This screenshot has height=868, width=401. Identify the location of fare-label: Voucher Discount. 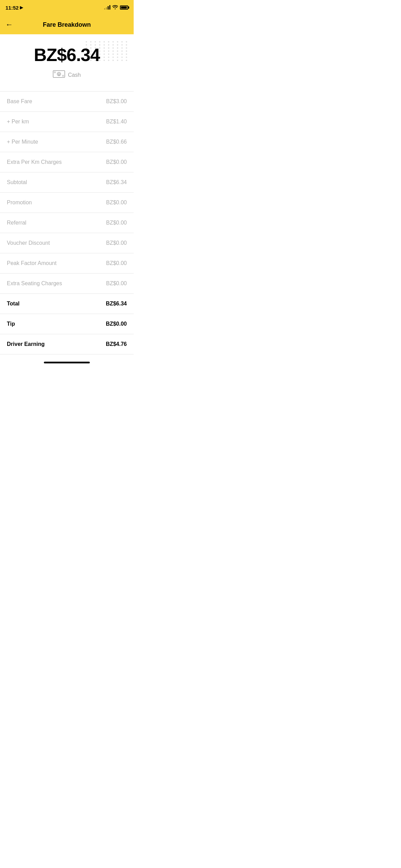
(28, 243).